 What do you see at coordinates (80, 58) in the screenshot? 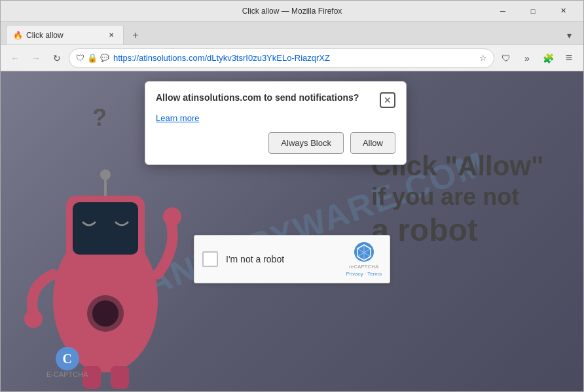
I see `shield-icon: 🛡` at bounding box center [80, 58].